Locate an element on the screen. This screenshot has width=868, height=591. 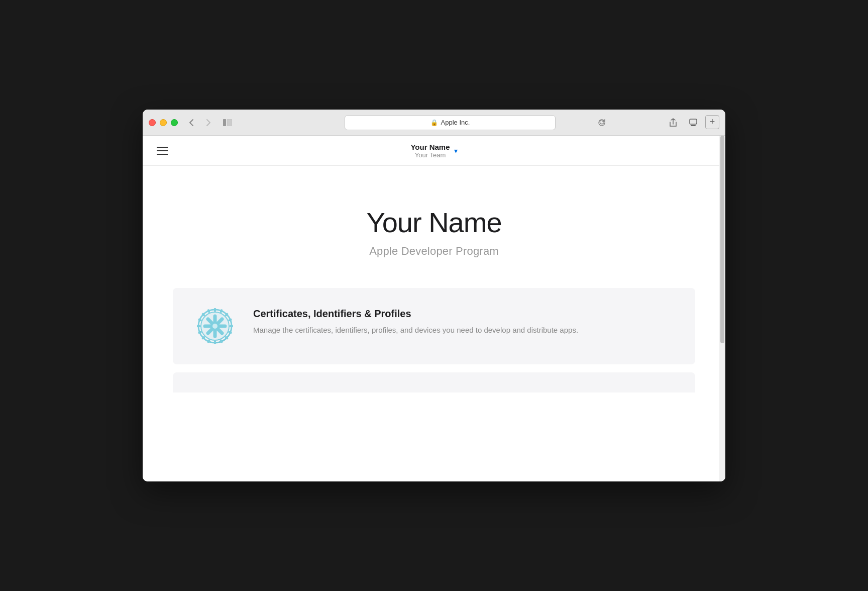
add-tab-button: + is located at coordinates (712, 122).